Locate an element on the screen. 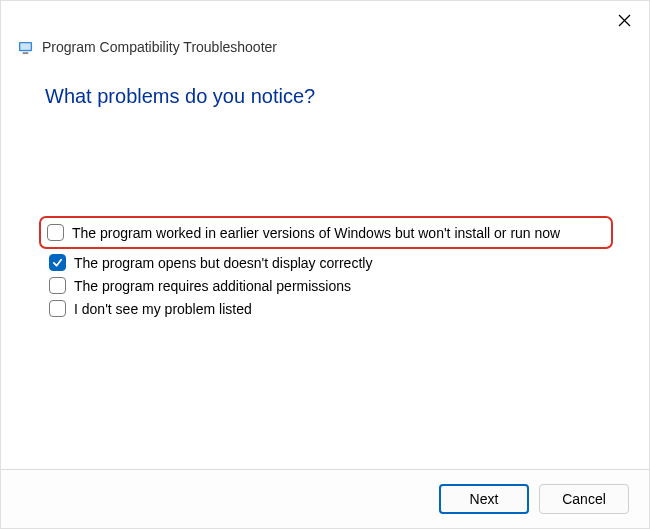 The height and width of the screenshot is (529, 650). dialog-footer: Next Cancel is located at coordinates (325, 498).